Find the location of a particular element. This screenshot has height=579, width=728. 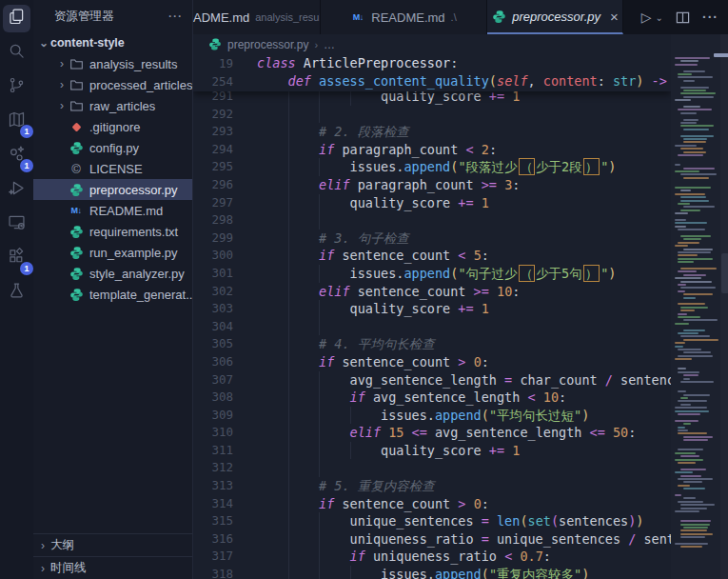

code-line: 305 # 4. 平均句长检查 is located at coordinates (432, 345).